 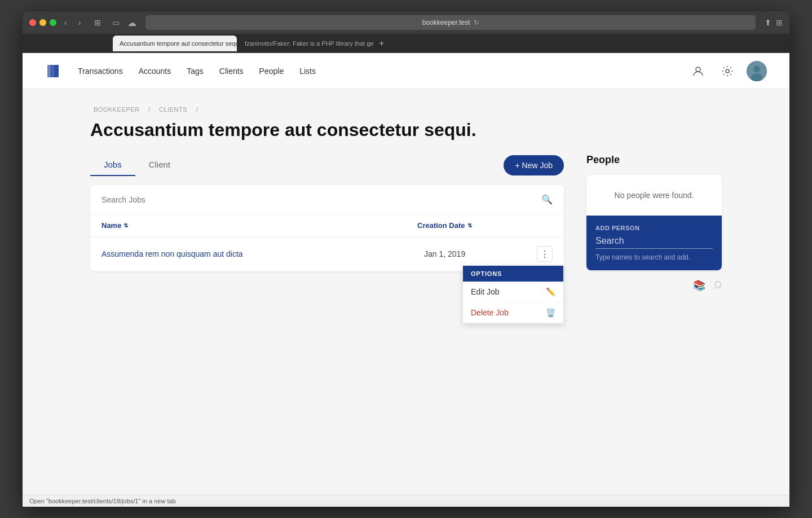 What do you see at coordinates (137, 165) in the screenshot?
I see `tabs-nav: Jobs Client` at bounding box center [137, 165].